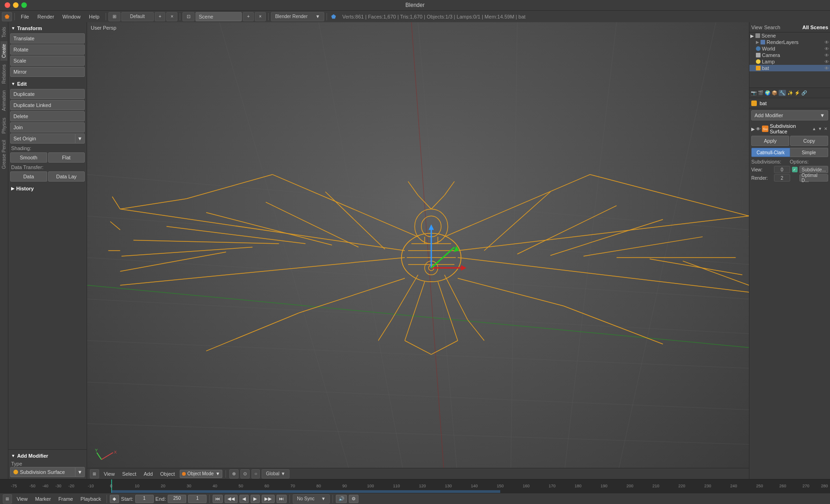  Describe the element at coordinates (260, 17) in the screenshot. I see `scene-remove: ×` at that location.